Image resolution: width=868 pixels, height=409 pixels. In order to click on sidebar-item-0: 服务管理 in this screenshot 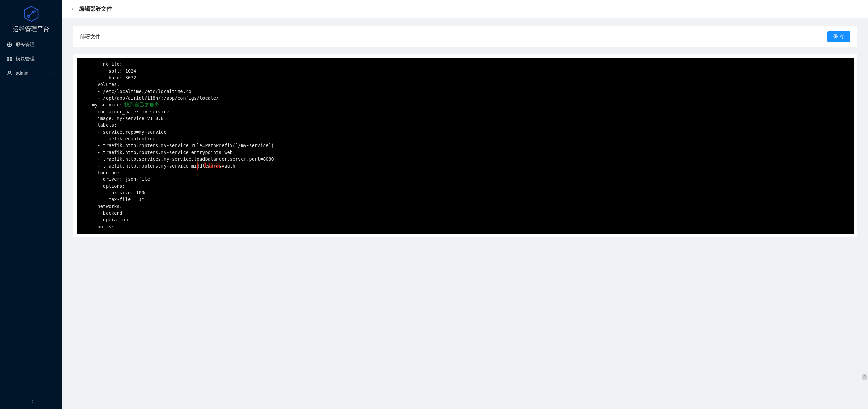, I will do `click(31, 45)`.